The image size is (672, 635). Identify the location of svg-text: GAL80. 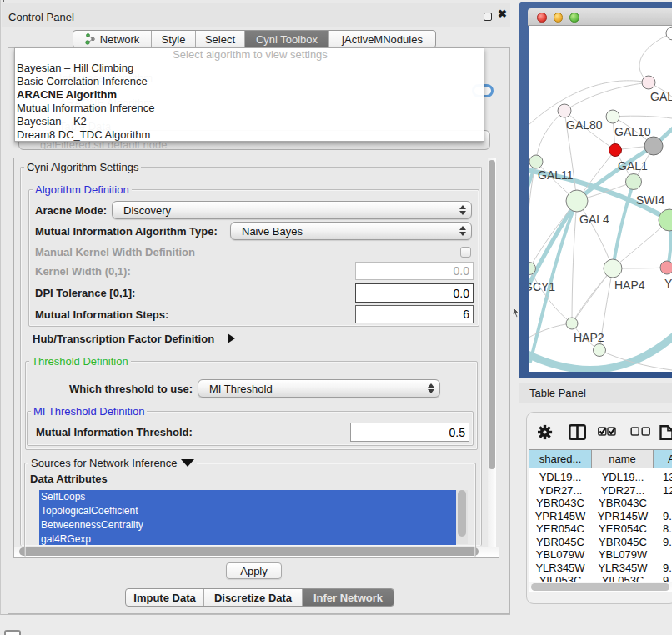
(584, 125).